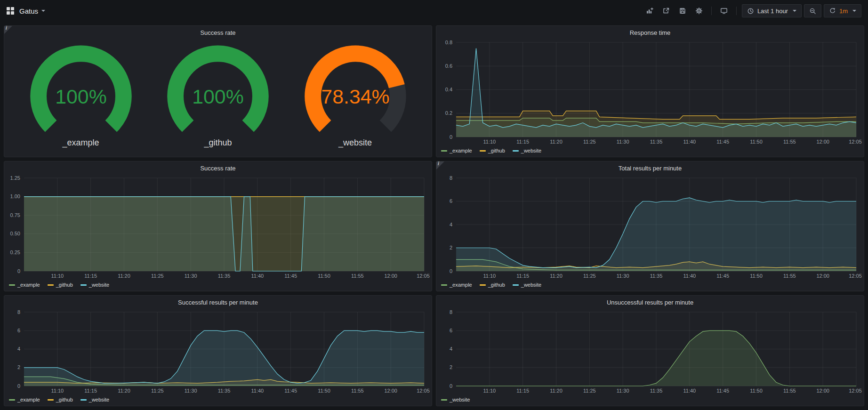 This screenshot has height=410, width=868. What do you see at coordinates (15, 178) in the screenshot?
I see `svg-text: 1.25` at bounding box center [15, 178].